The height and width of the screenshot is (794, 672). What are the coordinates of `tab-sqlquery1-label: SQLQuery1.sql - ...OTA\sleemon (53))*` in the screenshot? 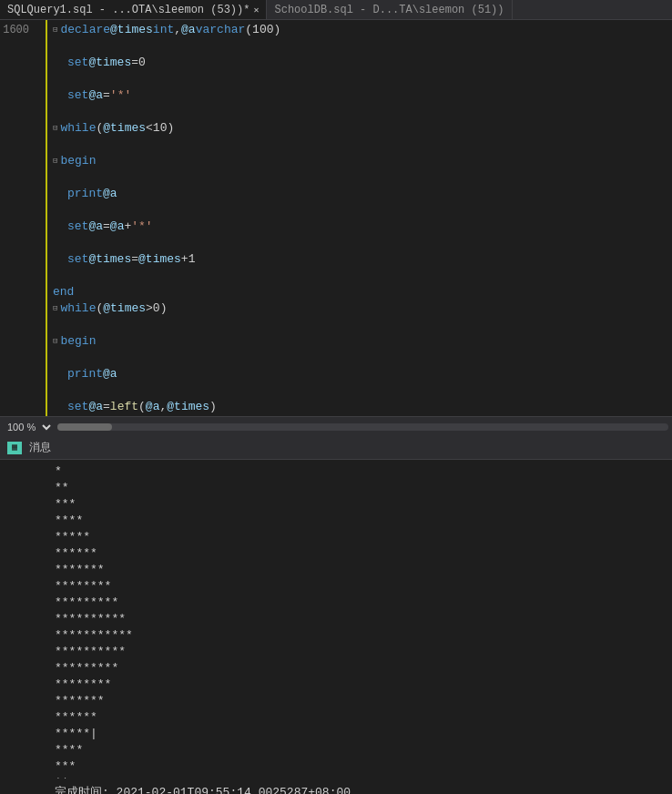 It's located at (128, 10).